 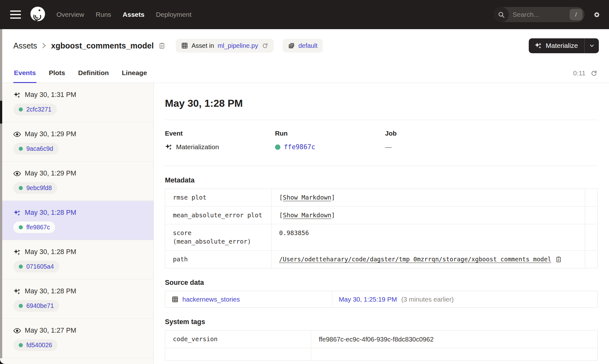 What do you see at coordinates (265, 46) in the screenshot?
I see `reload-definition-icon` at bounding box center [265, 46].